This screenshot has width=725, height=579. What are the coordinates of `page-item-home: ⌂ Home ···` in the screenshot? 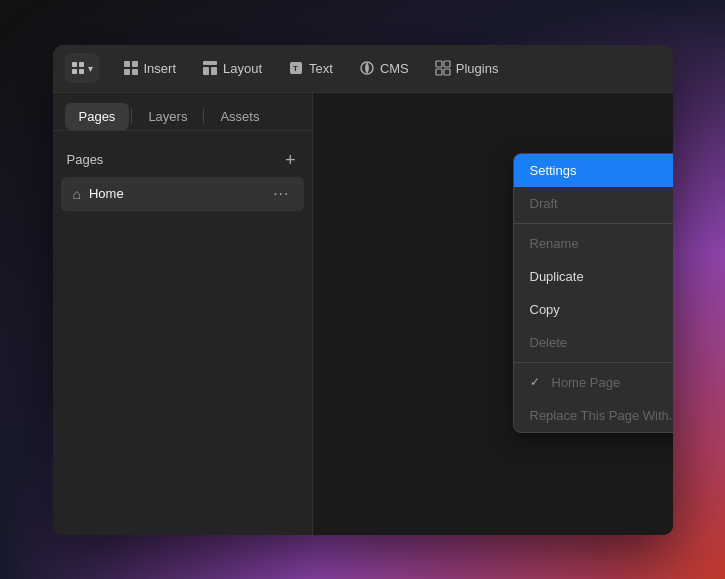 It's located at (182, 194).